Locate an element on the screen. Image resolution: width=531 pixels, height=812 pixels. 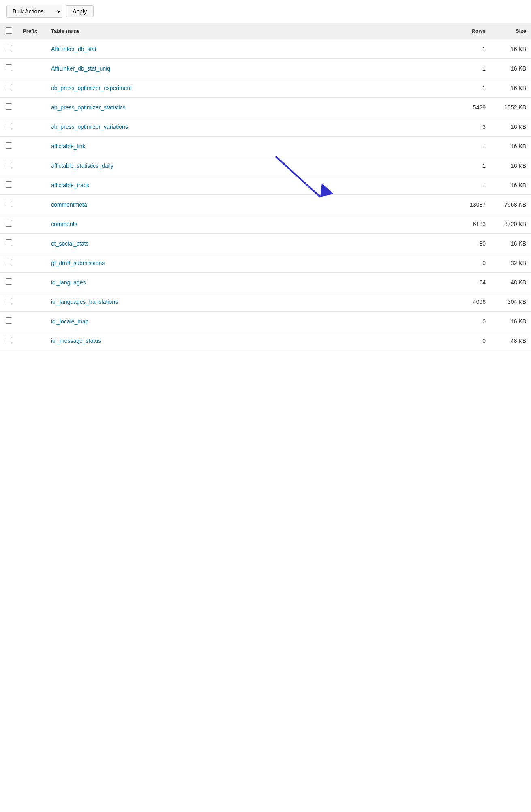
row-table-name: afflctable_statistics_daily is located at coordinates (250, 166).